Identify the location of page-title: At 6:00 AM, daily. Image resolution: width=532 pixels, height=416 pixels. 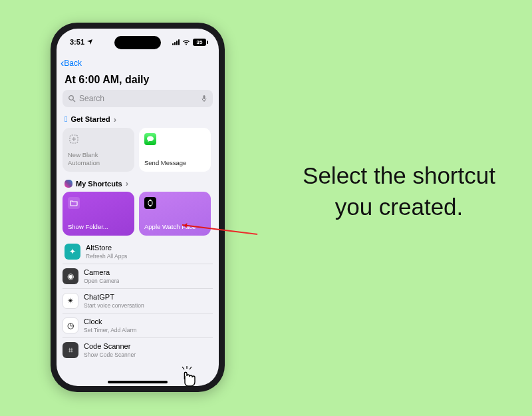
(138, 81).